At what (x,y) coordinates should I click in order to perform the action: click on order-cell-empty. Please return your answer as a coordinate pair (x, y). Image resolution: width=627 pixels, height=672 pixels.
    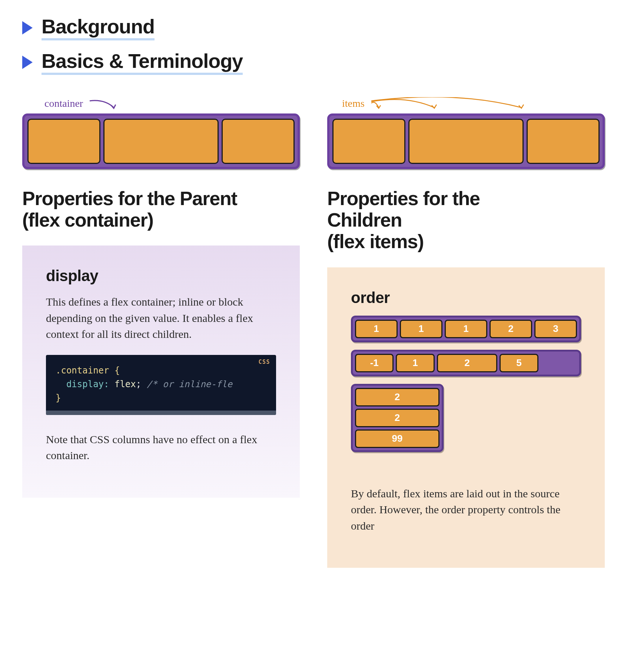
    Looking at the image, I should click on (559, 363).